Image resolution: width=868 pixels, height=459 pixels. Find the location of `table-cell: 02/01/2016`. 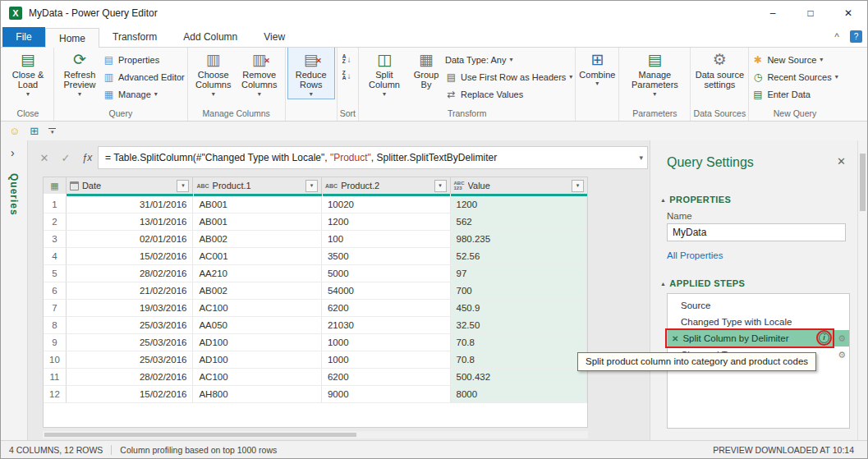

table-cell: 02/01/2016 is located at coordinates (130, 240).